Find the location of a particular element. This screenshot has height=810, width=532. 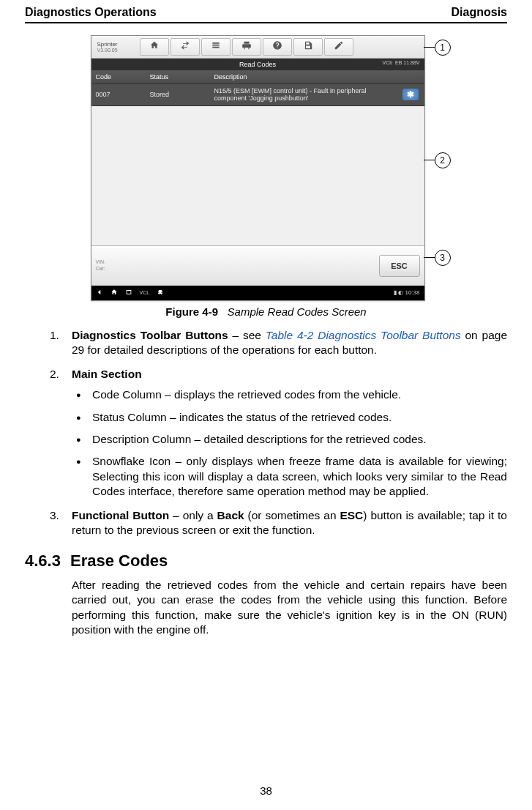

section-title: Erase Codes is located at coordinates (119, 561).